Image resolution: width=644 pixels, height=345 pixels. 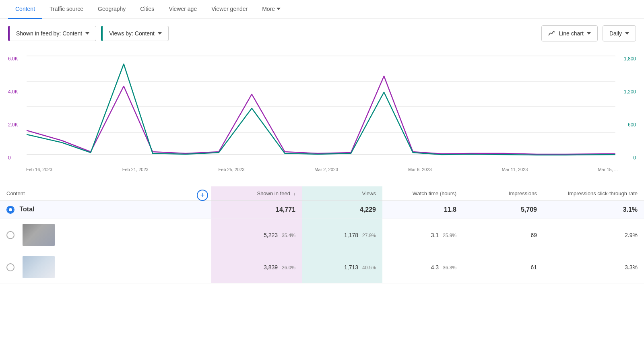 What do you see at coordinates (589, 33) in the screenshot?
I see `chart-type-chevron-icon` at bounding box center [589, 33].